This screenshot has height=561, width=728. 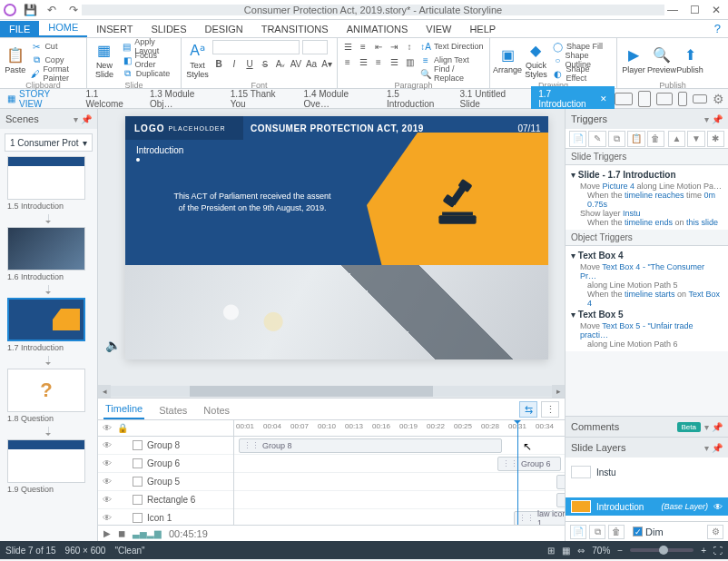 What do you see at coordinates (122, 534) in the screenshot?
I see `stop-button: ◼` at bounding box center [122, 534].